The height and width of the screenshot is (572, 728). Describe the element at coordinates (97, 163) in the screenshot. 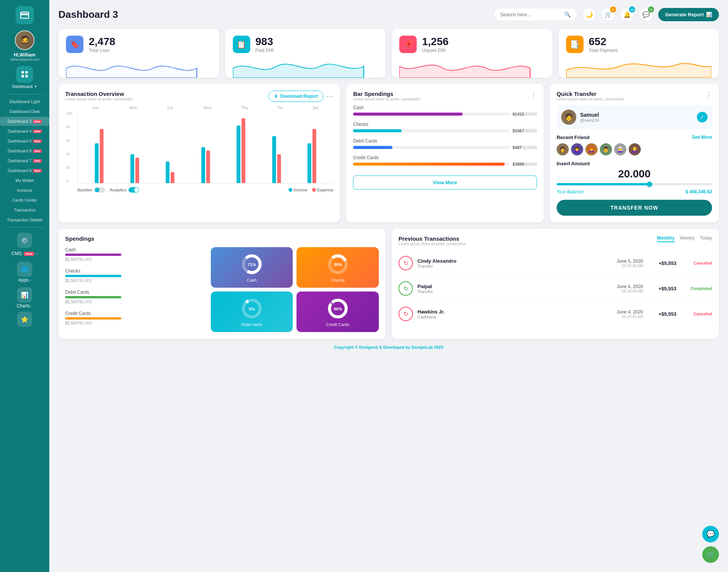

I see `bar-income-sun` at that location.